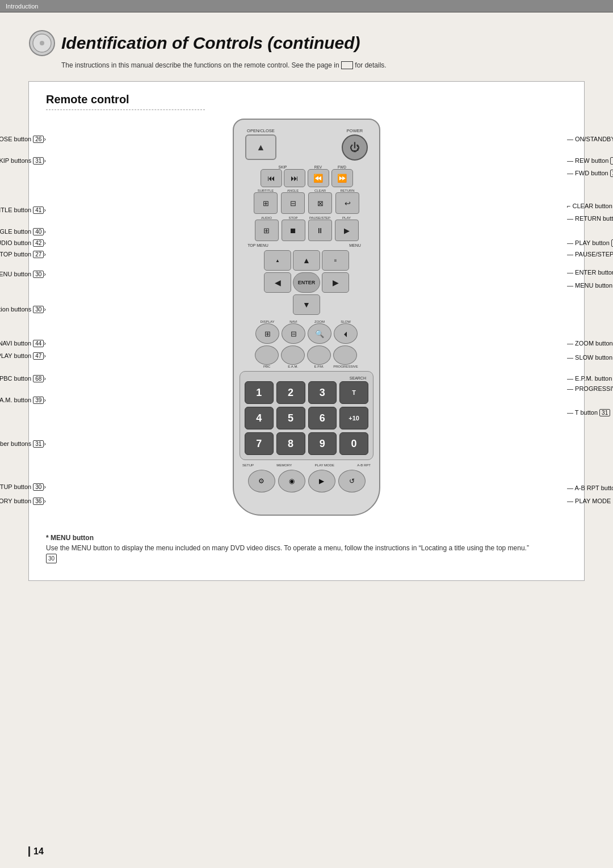 The height and width of the screenshot is (868, 613). What do you see at coordinates (347, 230) in the screenshot?
I see `play-button: ▶` at bounding box center [347, 230].